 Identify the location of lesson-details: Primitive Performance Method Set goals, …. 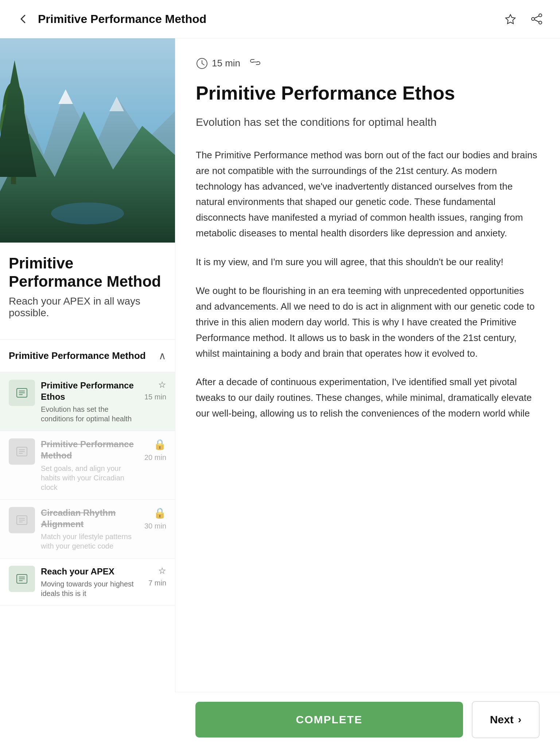
(90, 465).